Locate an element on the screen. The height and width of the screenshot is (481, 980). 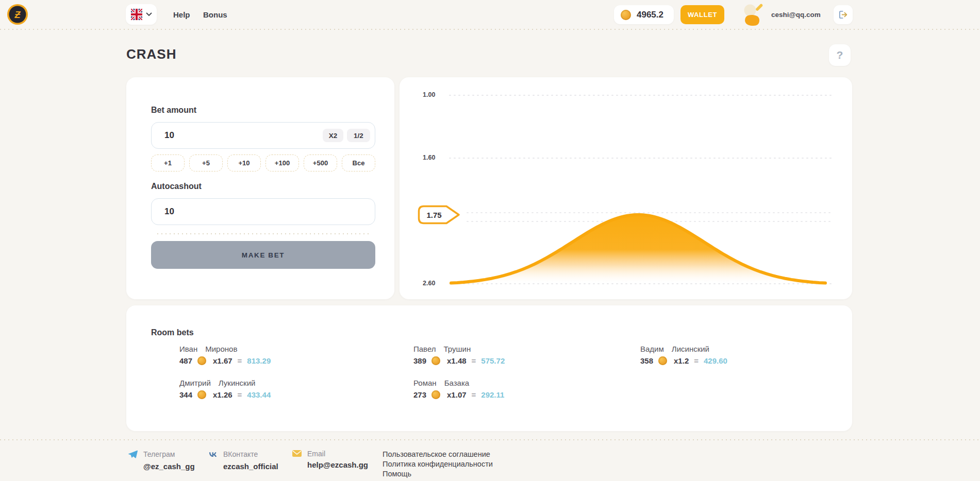
double-bet-button: X2 is located at coordinates (333, 135).